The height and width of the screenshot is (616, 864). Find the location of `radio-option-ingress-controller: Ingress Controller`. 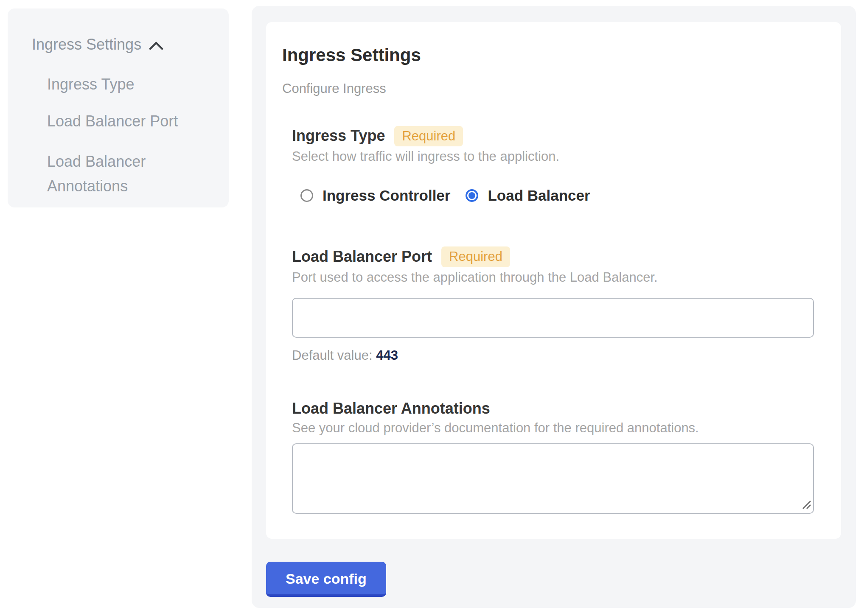

radio-option-ingress-controller: Ingress Controller is located at coordinates (375, 196).